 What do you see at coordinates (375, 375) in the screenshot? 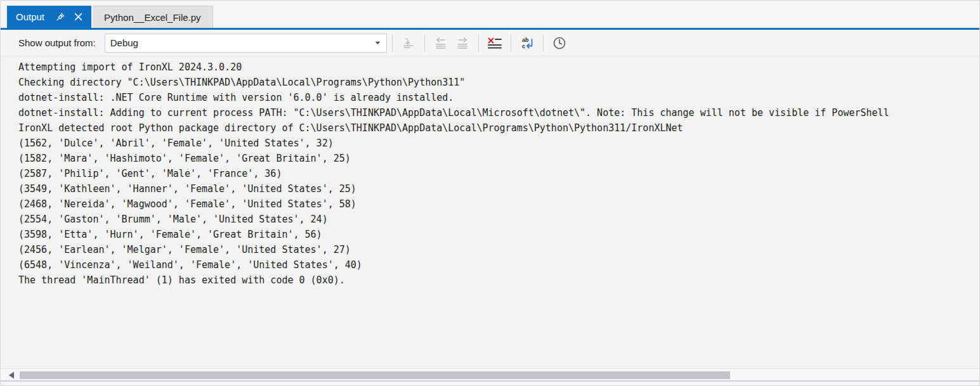
I see `horizontal-scrollbar-thumb` at bounding box center [375, 375].